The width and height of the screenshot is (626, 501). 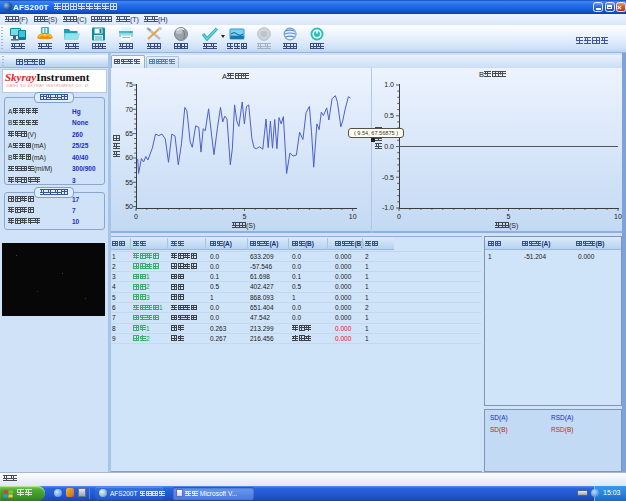 I want to click on svg-text: 70, so click(x=129, y=110).